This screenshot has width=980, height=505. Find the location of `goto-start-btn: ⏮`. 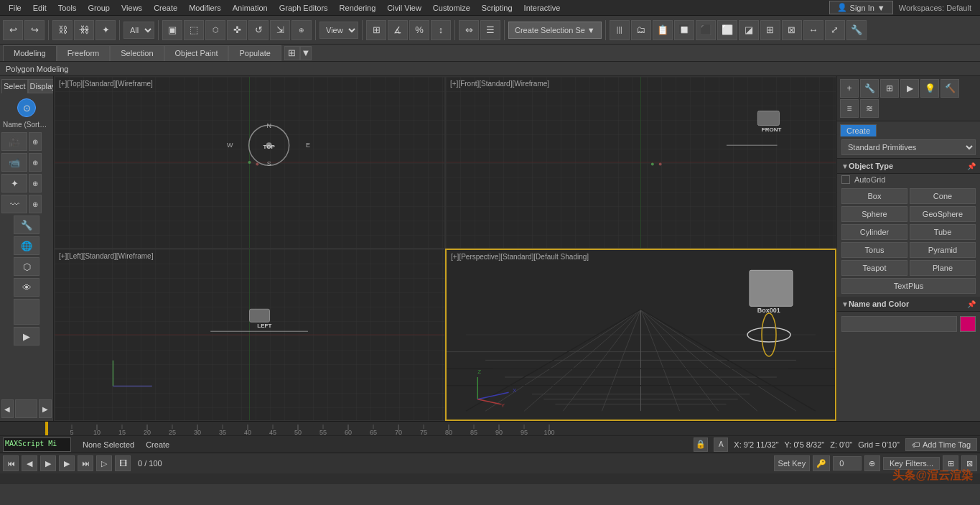

goto-start-btn: ⏮ is located at coordinates (11, 463).